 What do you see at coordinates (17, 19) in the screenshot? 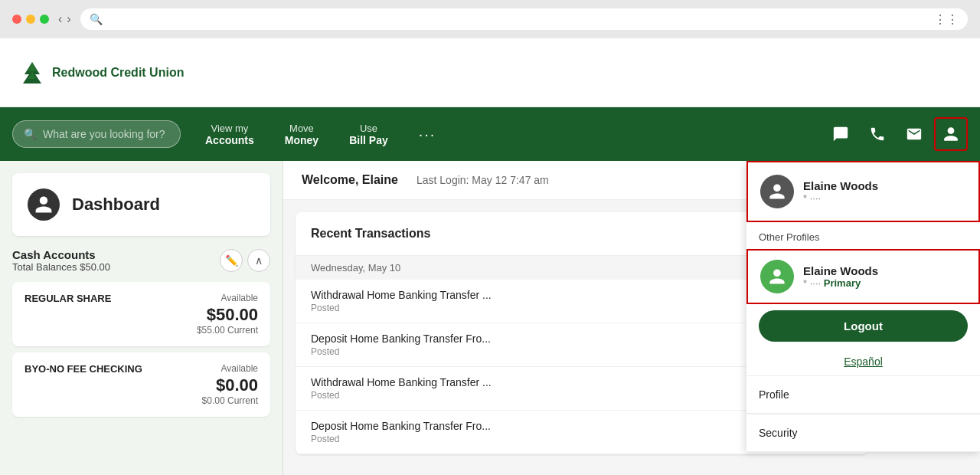
I see `close-button` at bounding box center [17, 19].